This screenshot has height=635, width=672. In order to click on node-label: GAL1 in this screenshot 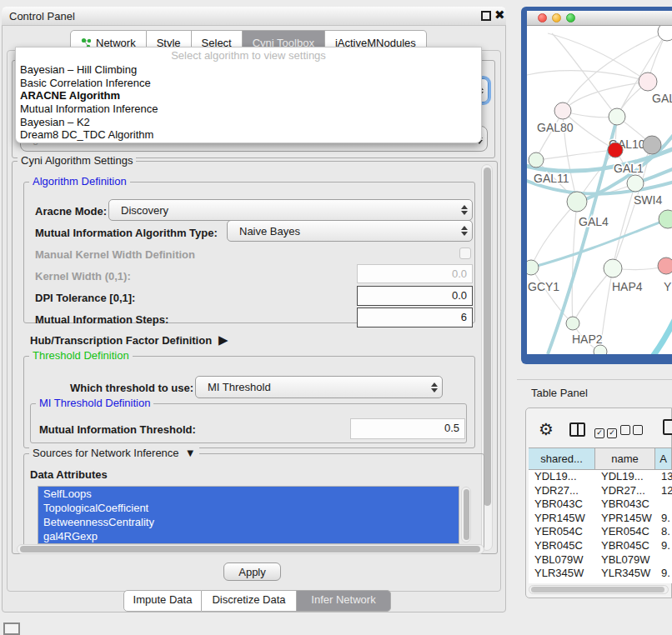, I will do `click(629, 168)`.